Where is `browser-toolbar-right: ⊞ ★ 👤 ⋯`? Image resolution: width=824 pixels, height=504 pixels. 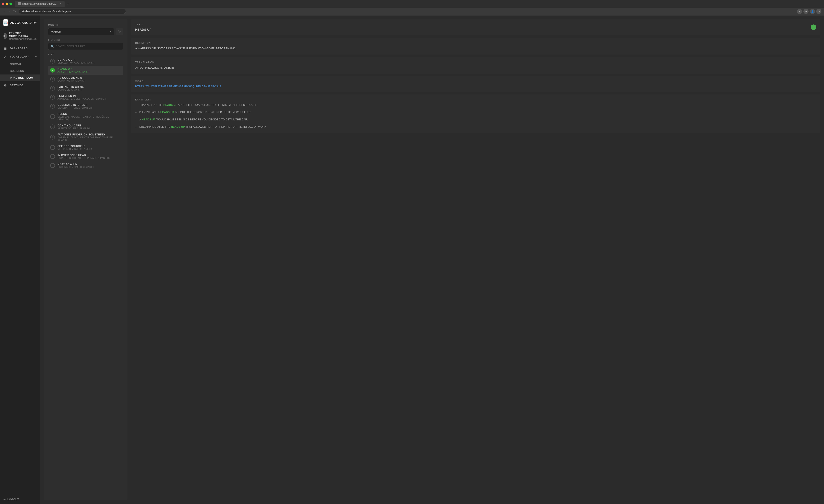 browser-toolbar-right: ⊞ ★ 👤 ⋯ is located at coordinates (809, 11).